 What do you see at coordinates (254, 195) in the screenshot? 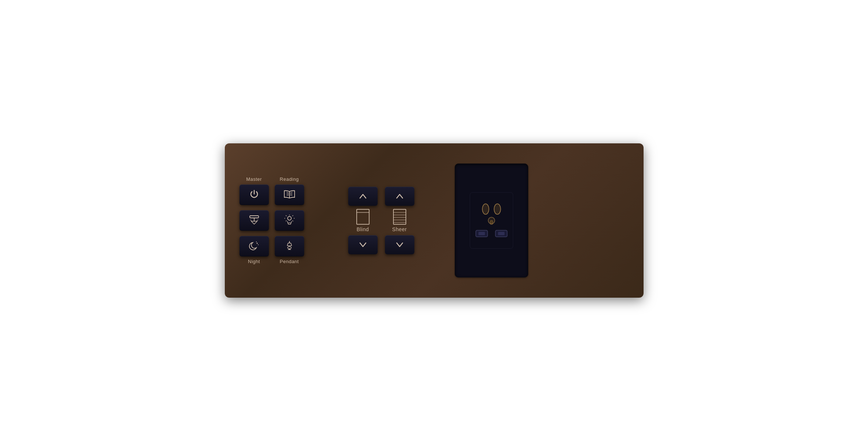
I see `master-button` at bounding box center [254, 195].